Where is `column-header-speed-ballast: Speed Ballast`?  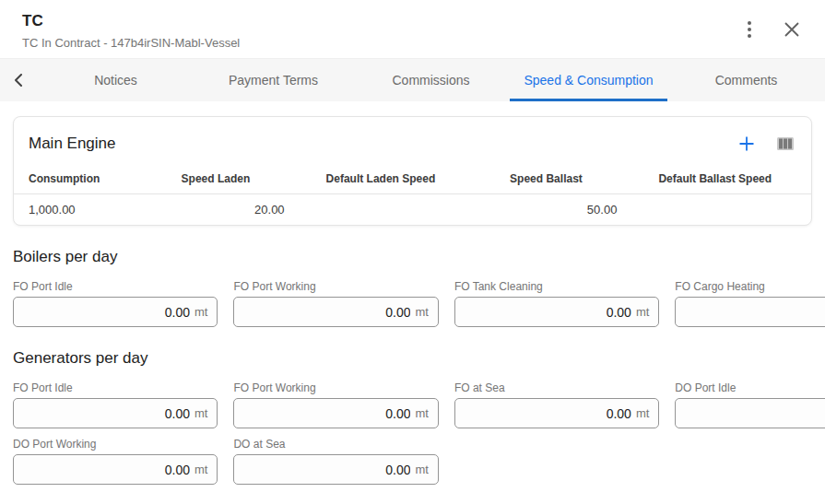
column-header-speed-ballast: Speed Ballast is located at coordinates (584, 179).